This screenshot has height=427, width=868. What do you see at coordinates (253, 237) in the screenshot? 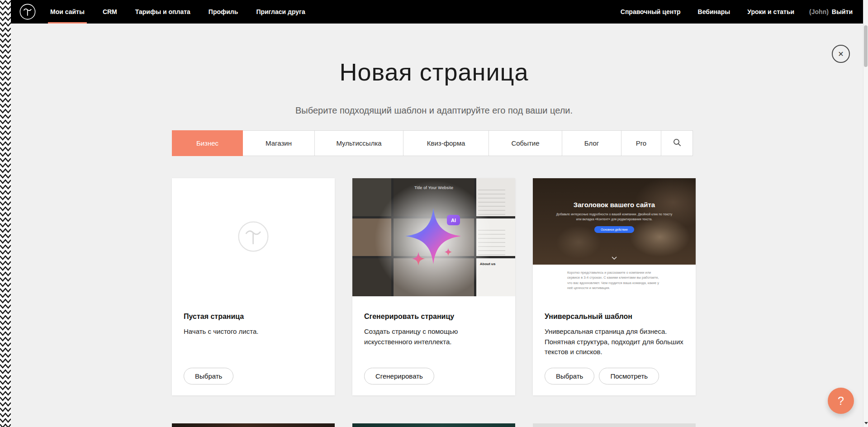
I see `tilda-watermark-icon` at bounding box center [253, 237].